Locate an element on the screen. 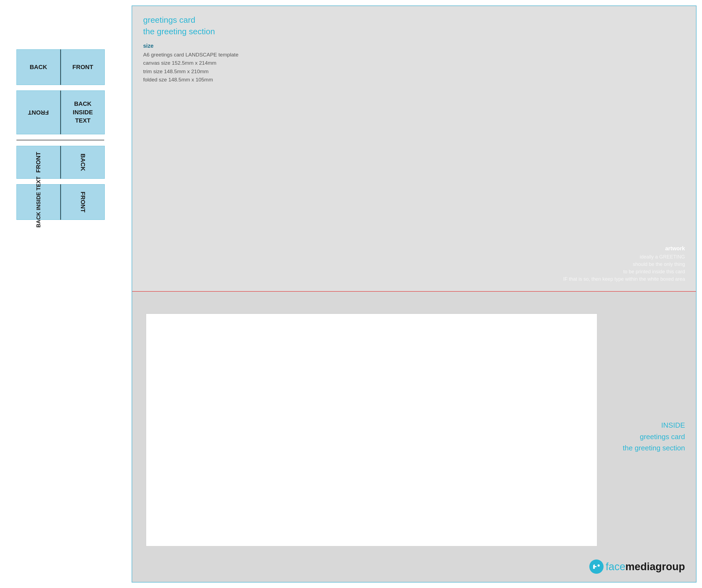 The width and height of the screenshot is (702, 588). card-front-rotated-2: FRONT is located at coordinates (83, 202).